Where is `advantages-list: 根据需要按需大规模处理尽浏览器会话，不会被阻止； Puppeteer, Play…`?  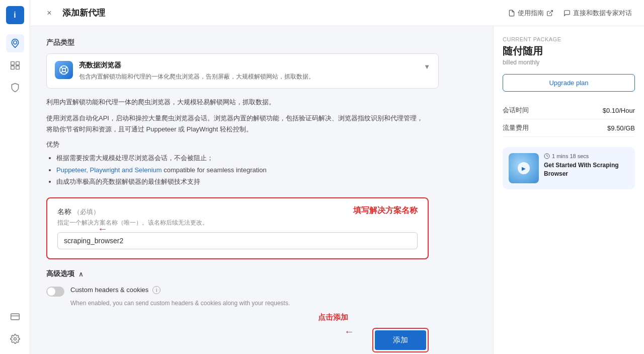 advantages-list: 根据需要按需大规模处理尽浏览器会话，不会被阻止； Puppeteer, Play… is located at coordinates (262, 170).